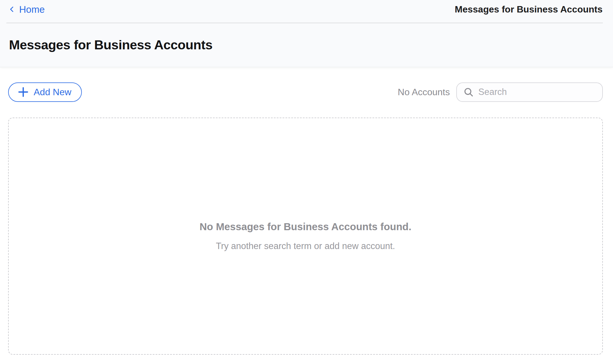 This screenshot has height=364, width=613. I want to click on toolbar: Add New No Accounts, so click(305, 92).